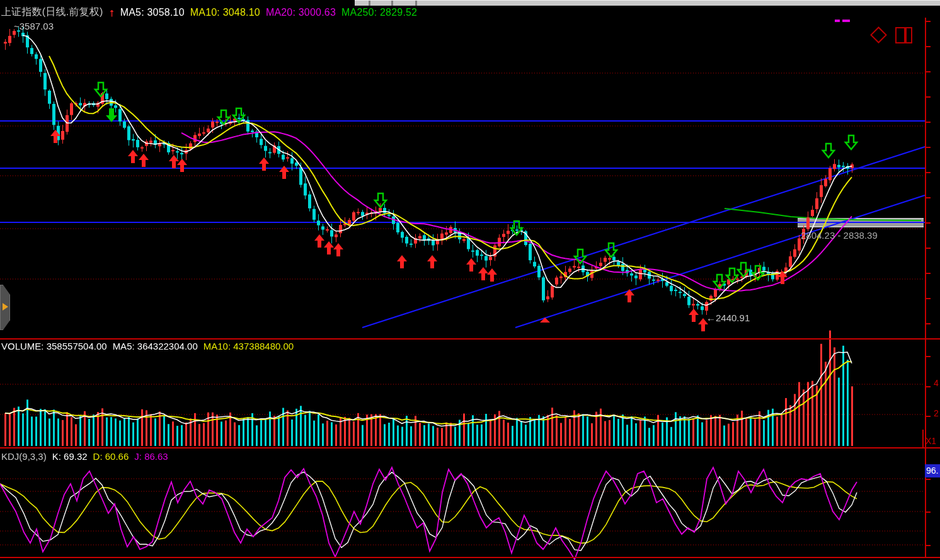  Describe the element at coordinates (908, 35) in the screenshot. I see `window-split-icon-right` at that location.